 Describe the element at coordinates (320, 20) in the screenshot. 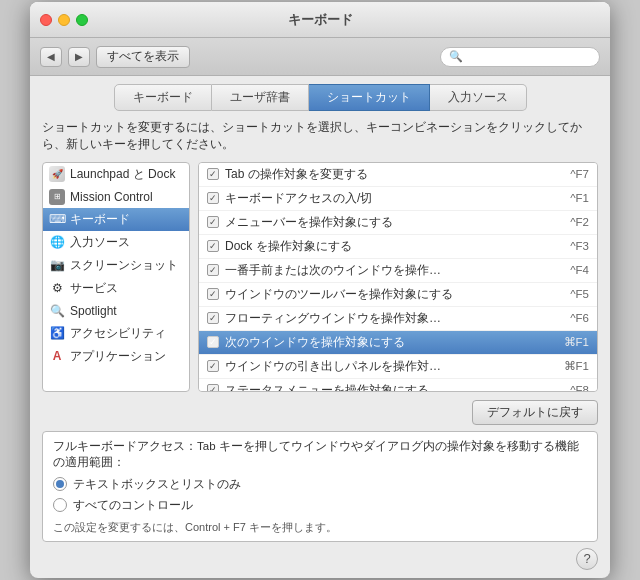

I see `window-title: キーボード` at that location.